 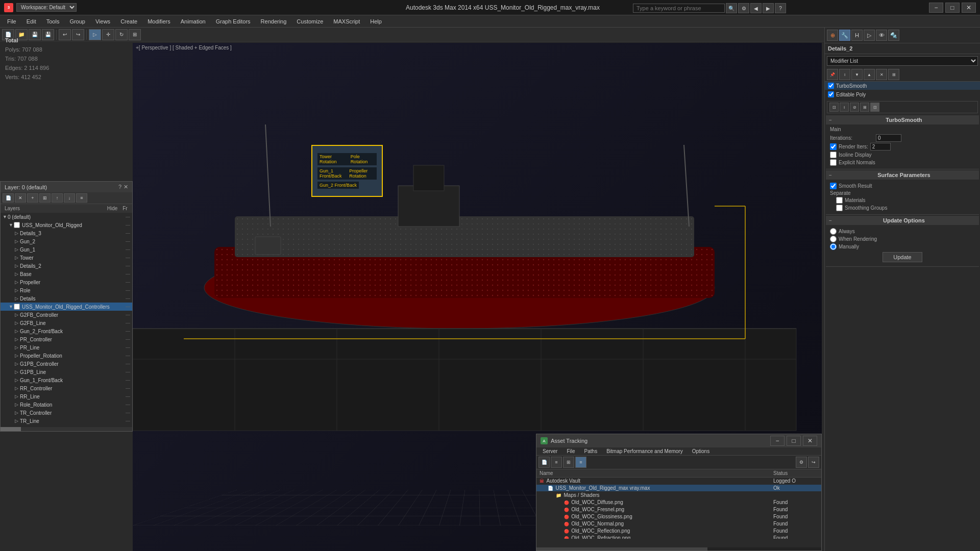 I want to click on layer-item: ▷TR_Line—, so click(x=66, y=421).